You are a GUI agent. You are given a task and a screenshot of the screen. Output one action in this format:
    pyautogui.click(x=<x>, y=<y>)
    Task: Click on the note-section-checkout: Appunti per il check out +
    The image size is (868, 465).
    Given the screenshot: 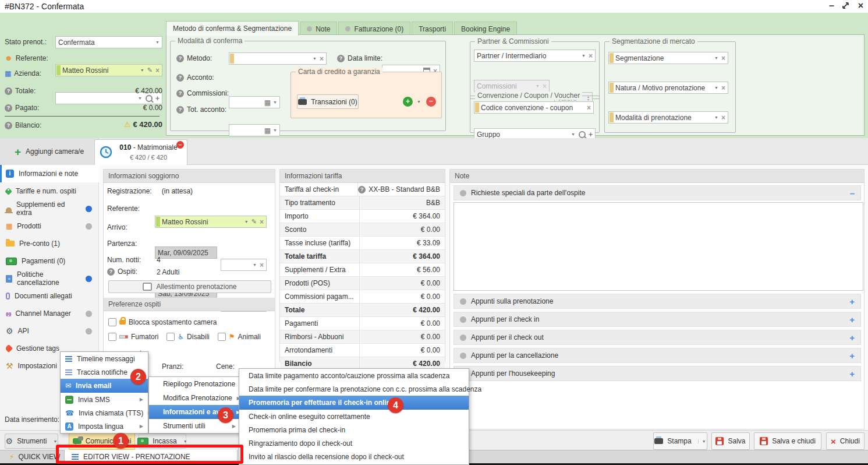 What is the action you would take?
    pyautogui.click(x=657, y=337)
    